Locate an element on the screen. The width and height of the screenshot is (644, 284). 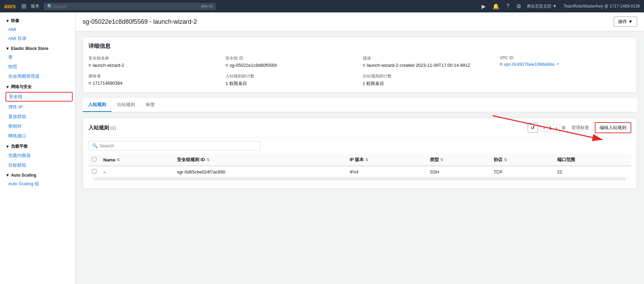
sidebar-item-volumes: 卷 is located at coordinates (38, 57).